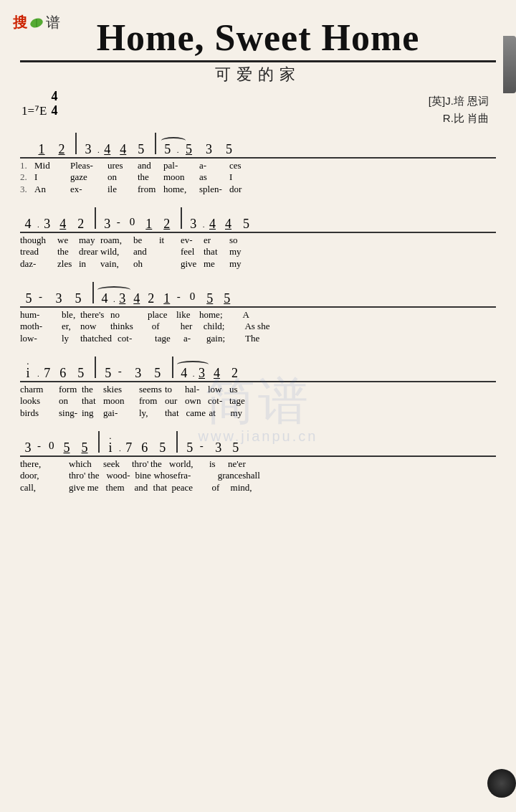 This screenshot has height=812, width=516. What do you see at coordinates (258, 75) in the screenshot?
I see `subtitle: 可爱的家` at bounding box center [258, 75].